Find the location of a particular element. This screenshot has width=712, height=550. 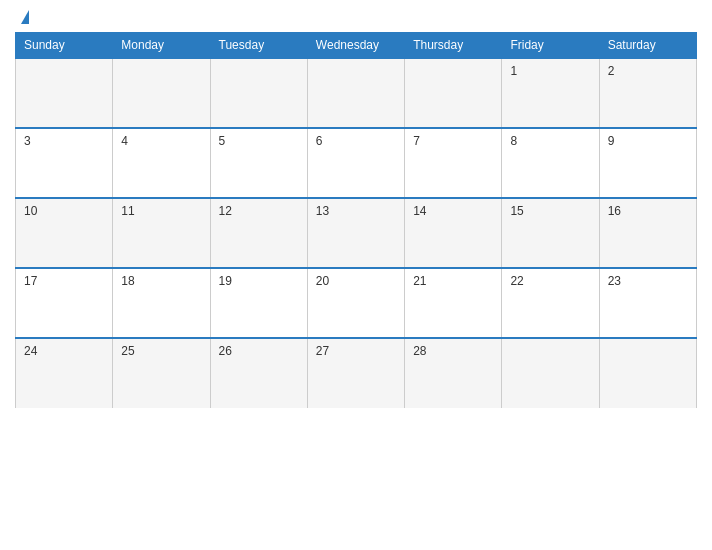

calendar-day-cell: 27 is located at coordinates (356, 373).